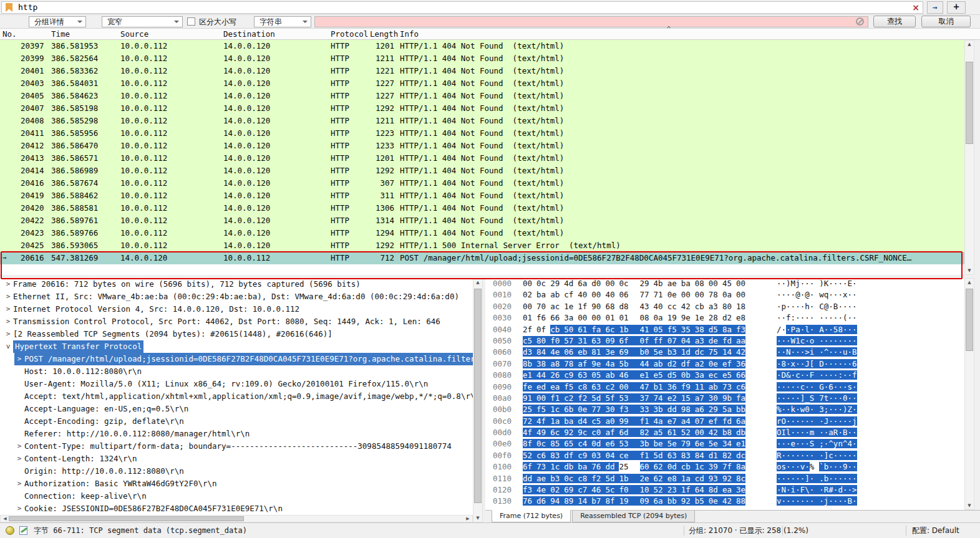  I want to click on detail-line: >[2 Reassembled TCP Segments (2094 bytes…, so click(236, 334).